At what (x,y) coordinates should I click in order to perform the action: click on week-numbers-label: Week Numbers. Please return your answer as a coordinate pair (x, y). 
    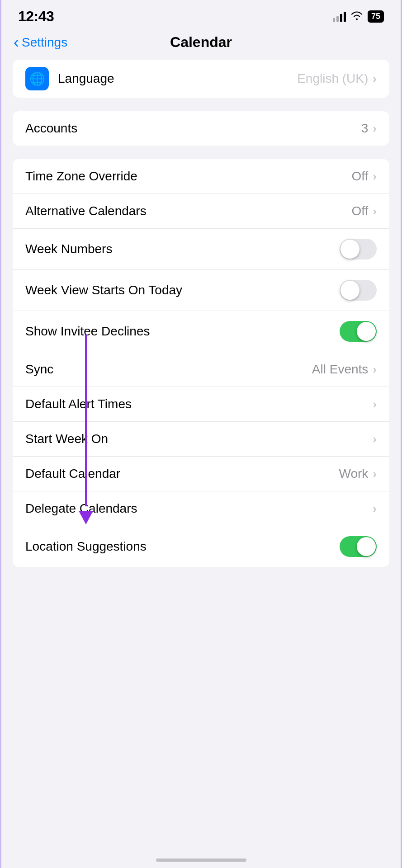
    Looking at the image, I should click on (183, 249).